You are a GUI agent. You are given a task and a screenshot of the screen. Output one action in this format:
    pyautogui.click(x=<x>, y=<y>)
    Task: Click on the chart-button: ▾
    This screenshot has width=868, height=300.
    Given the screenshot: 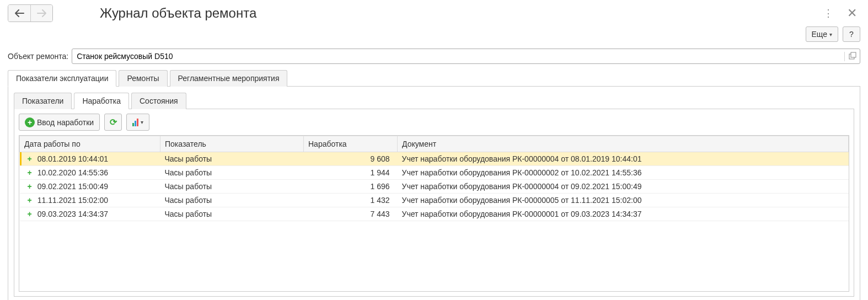 What is the action you would take?
    pyautogui.click(x=138, y=122)
    